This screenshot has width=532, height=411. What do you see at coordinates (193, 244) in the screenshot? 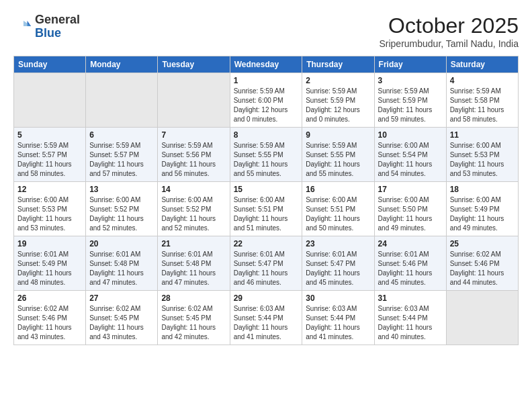
I see `day-number: 21` at bounding box center [193, 244].